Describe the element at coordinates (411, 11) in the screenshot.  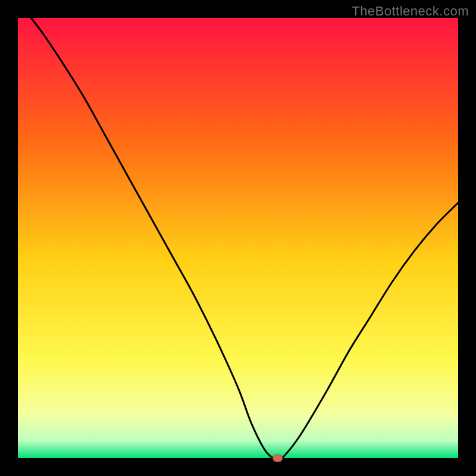
I see `attribution-label: TheBottleneck.com` at that location.